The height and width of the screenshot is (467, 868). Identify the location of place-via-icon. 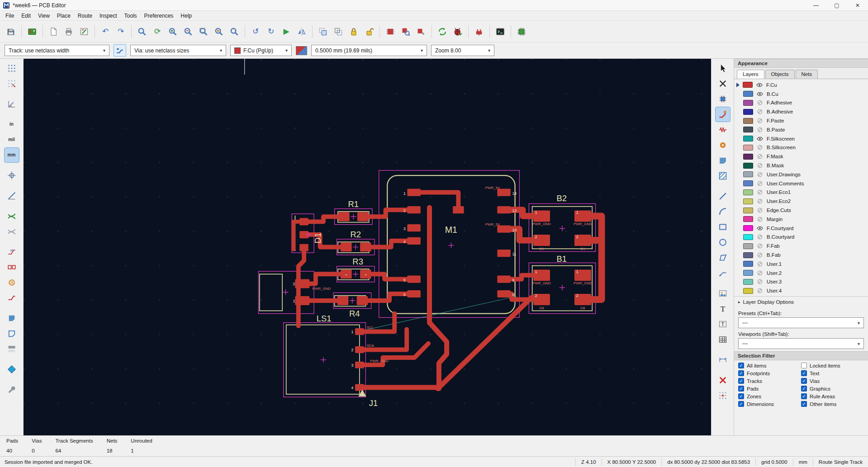
(723, 145).